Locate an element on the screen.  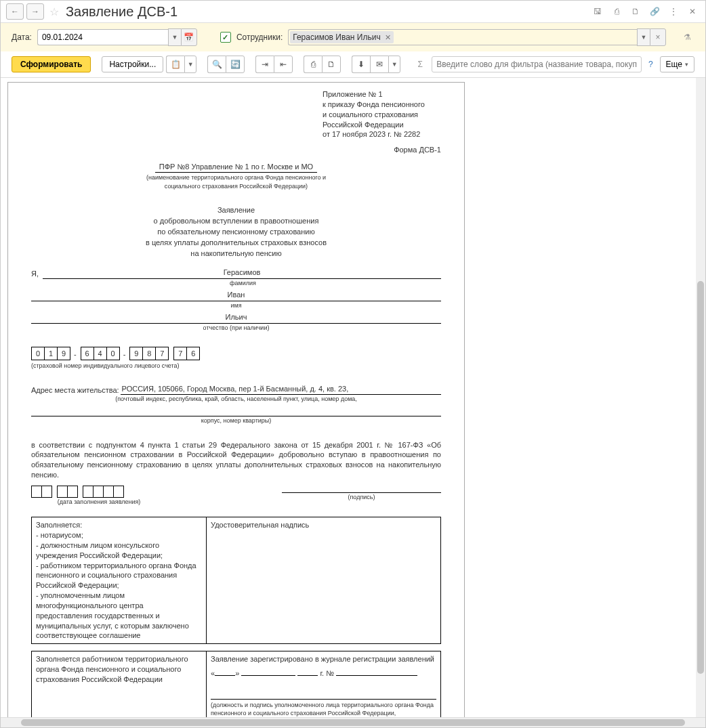
employees-label: Сотрудники: is located at coordinates (259, 37).